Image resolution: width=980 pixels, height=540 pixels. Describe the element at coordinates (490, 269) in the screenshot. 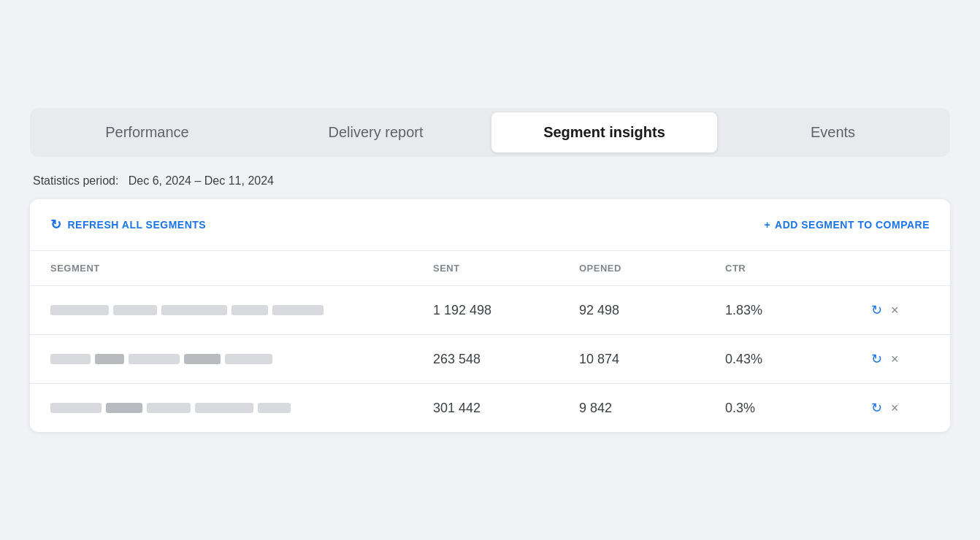

I see `table-header: SEGMENTSENTOPENEDCTR` at that location.